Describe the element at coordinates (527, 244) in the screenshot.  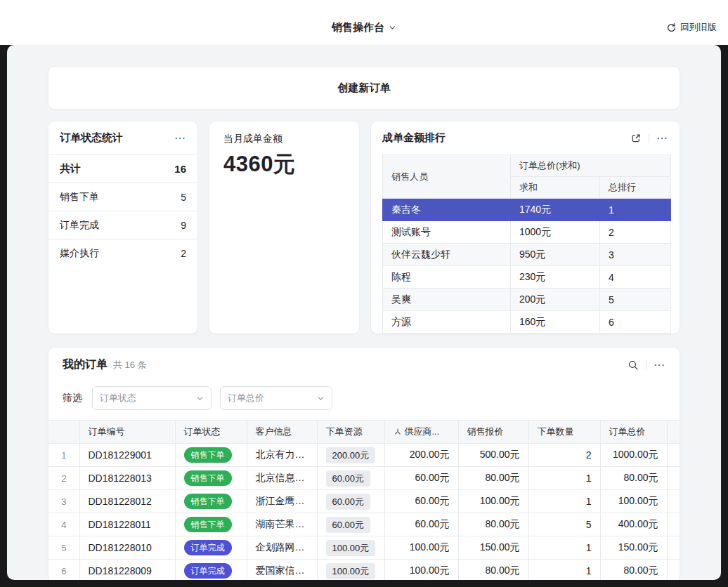
I see `ranking-table: 销售人员 订单总价(求和) 求和 总排行 秦吉冬 1740元` at that location.